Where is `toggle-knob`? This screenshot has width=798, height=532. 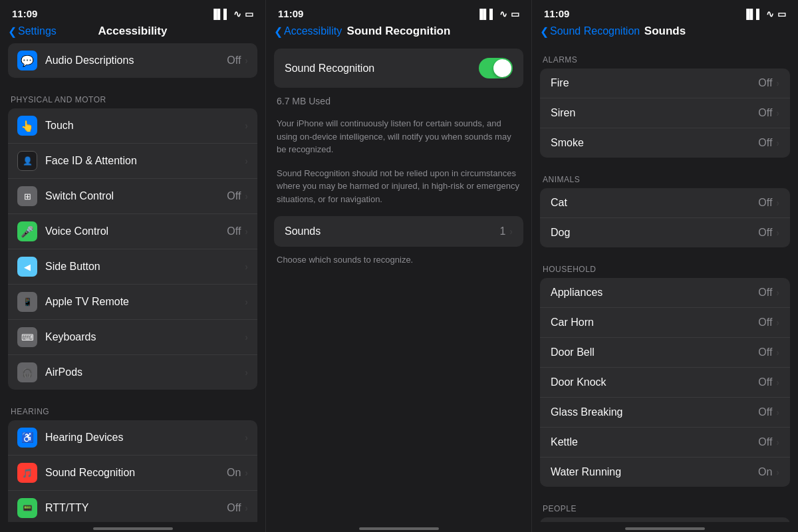 toggle-knob is located at coordinates (503, 68).